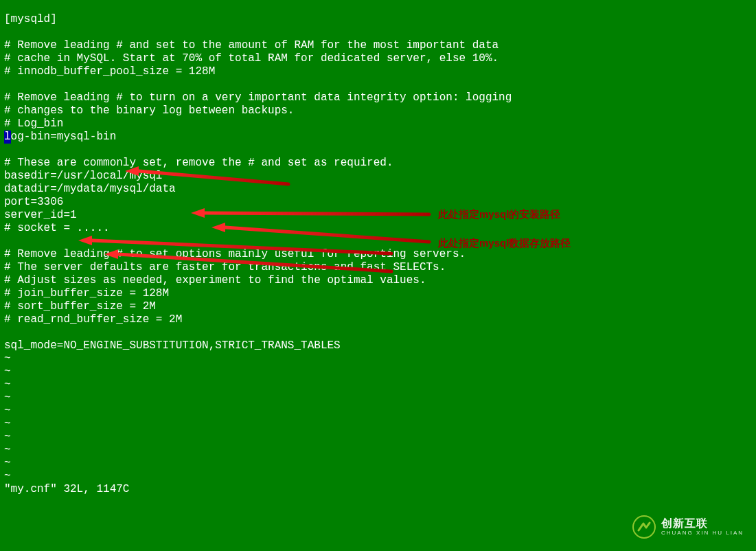 The height and width of the screenshot is (551, 756). Describe the element at coordinates (378, 280) in the screenshot. I see `editor-line: # Adjust sizes as needed, experiment to …` at that location.